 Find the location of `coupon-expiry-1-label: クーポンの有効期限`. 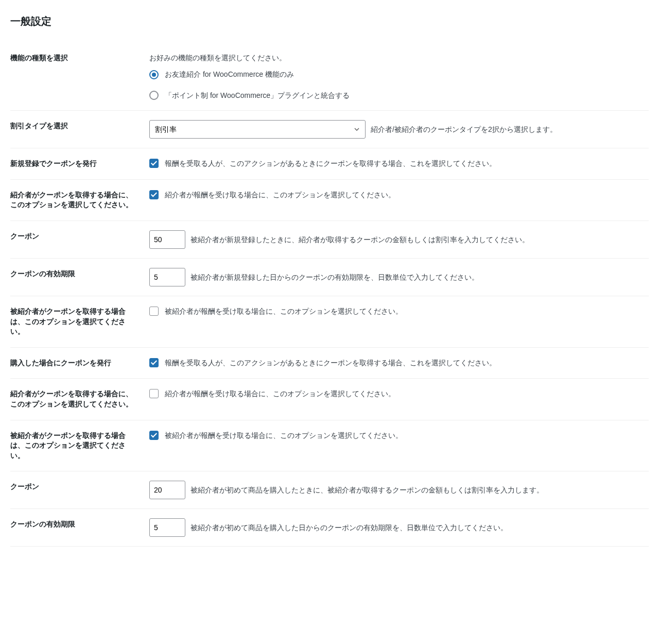

coupon-expiry-1-label: クーポンの有効期限 is located at coordinates (77, 277).